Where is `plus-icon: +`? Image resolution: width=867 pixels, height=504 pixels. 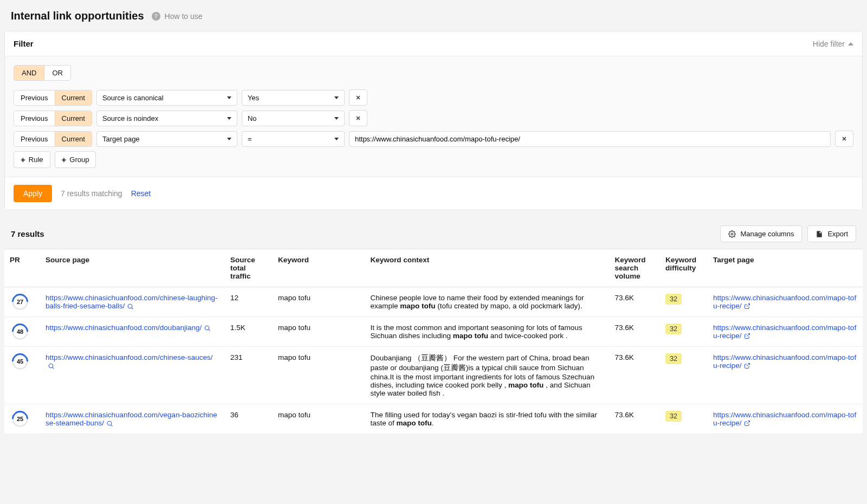 plus-icon: + is located at coordinates (23, 159).